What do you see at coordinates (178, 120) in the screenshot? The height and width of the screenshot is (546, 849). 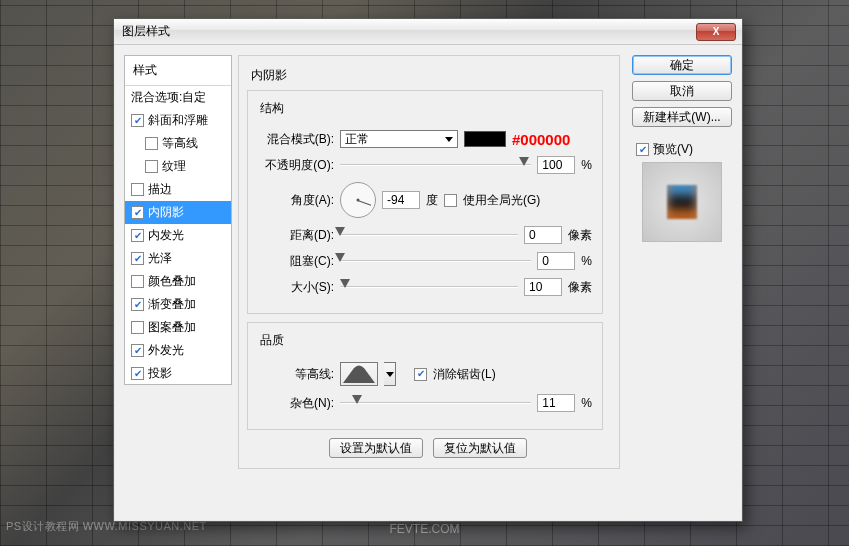 I see `style-item-label: 斜面和浮雕` at bounding box center [178, 120].